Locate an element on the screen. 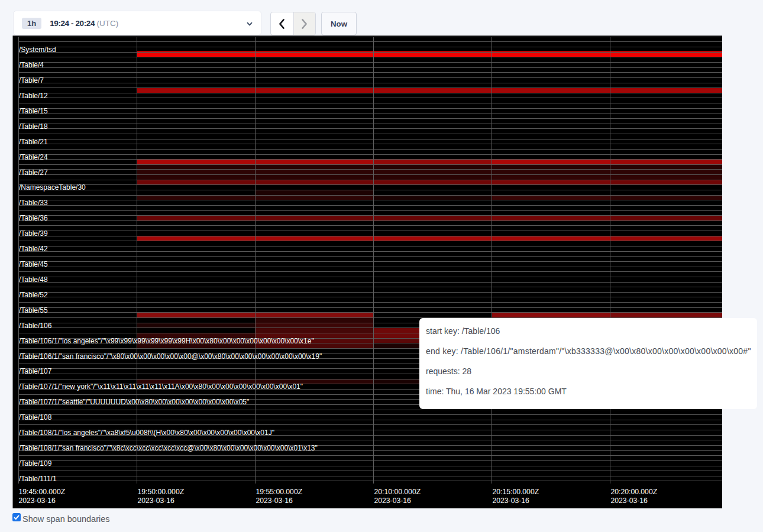  svg-text:end key: /Table/106/1/"amsterd: end key: /Table/106/1/"amsterdam"/"\xb33… is located at coordinates (589, 351).